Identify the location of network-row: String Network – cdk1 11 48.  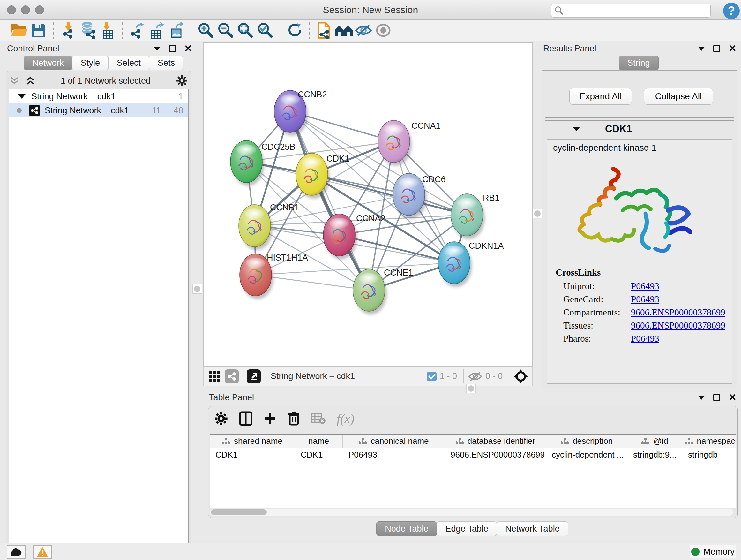
(98, 111).